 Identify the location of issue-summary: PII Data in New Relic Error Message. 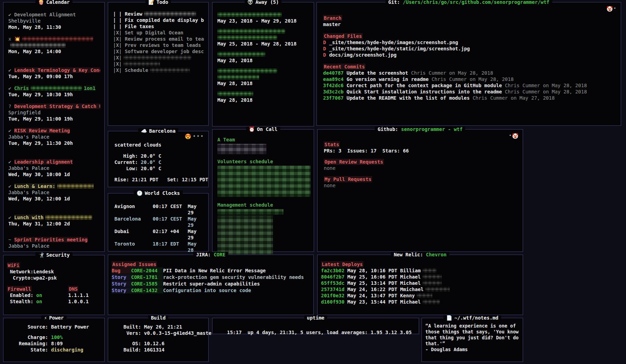
(214, 271).